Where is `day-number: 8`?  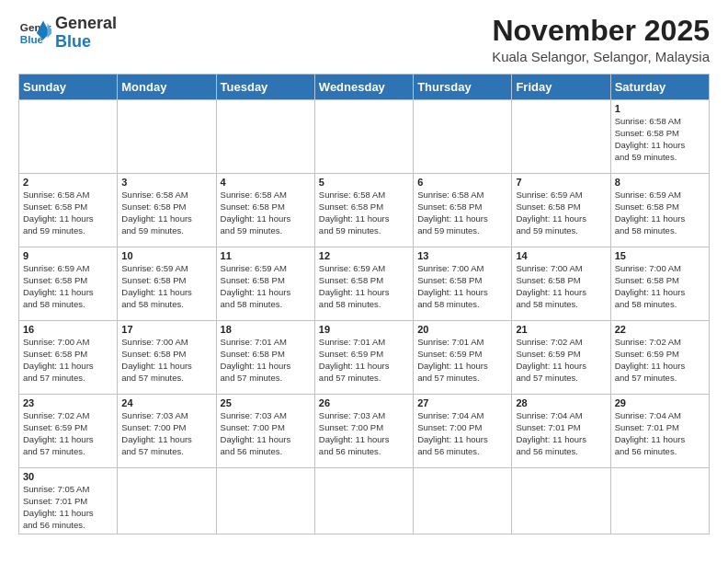
day-number: 8 is located at coordinates (660, 182).